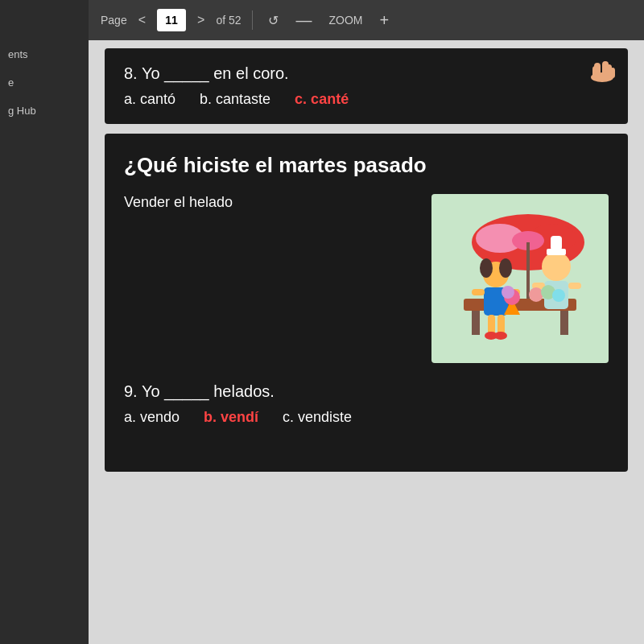 Image resolution: width=644 pixels, height=644 pixels. Describe the element at coordinates (201, 20) in the screenshot. I see `next-page-button: >` at that location.